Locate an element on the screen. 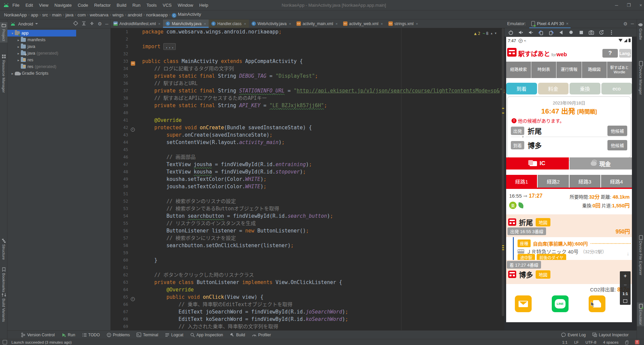 This screenshot has width=644, height=345. tool-window-button-bookmarks: Bookmarks is located at coordinates (4, 280).